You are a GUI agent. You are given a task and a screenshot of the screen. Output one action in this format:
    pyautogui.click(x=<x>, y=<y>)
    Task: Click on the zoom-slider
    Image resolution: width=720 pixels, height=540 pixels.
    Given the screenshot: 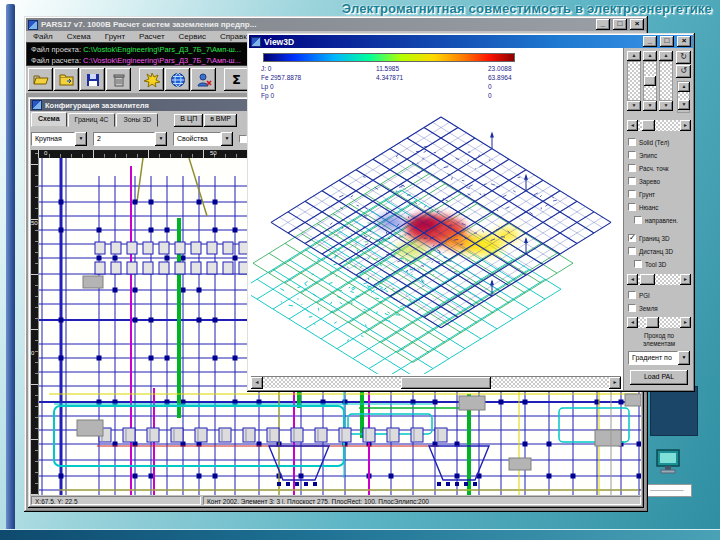 What is the action you would take?
    pyautogui.click(x=684, y=97)
    